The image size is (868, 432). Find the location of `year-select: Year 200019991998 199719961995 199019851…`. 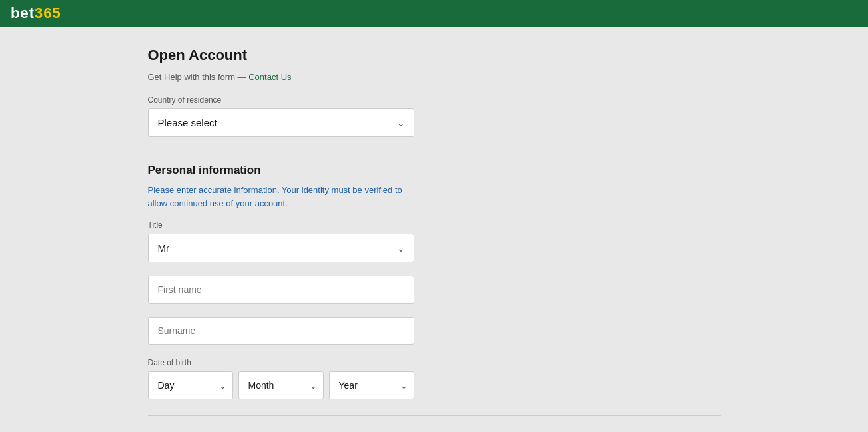

year-select: Year 200019991998 199719961995 199019851… is located at coordinates (372, 385).